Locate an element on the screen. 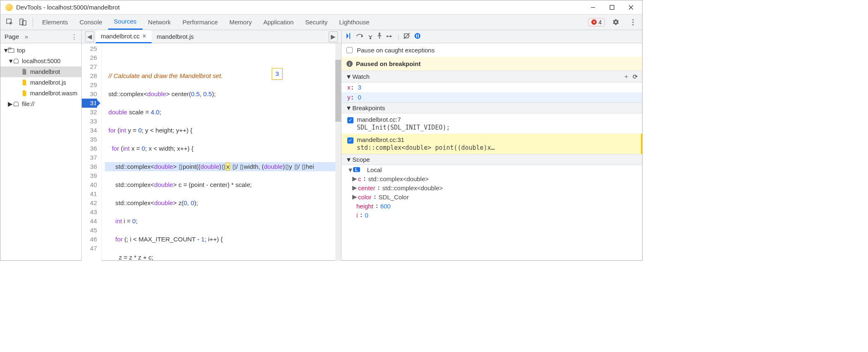  tree-file-label: mandelbrot.wasm is located at coordinates (54, 93).